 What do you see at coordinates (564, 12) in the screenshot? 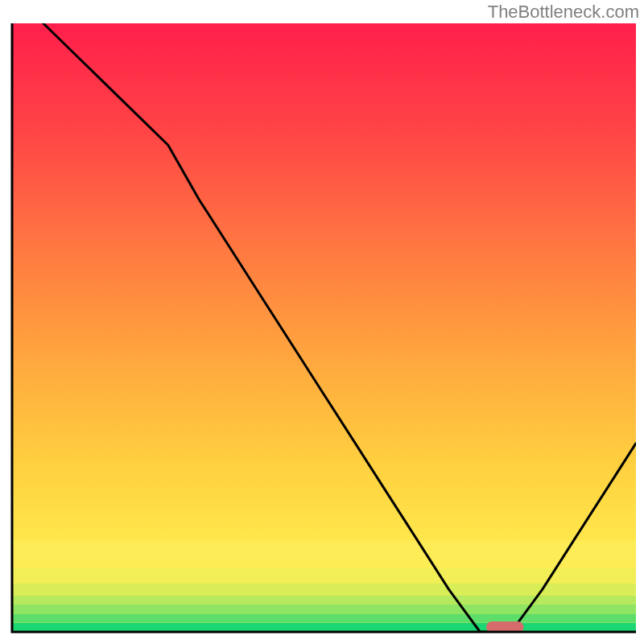
I see `watermark-label: TheBottleneck.com` at bounding box center [564, 12].